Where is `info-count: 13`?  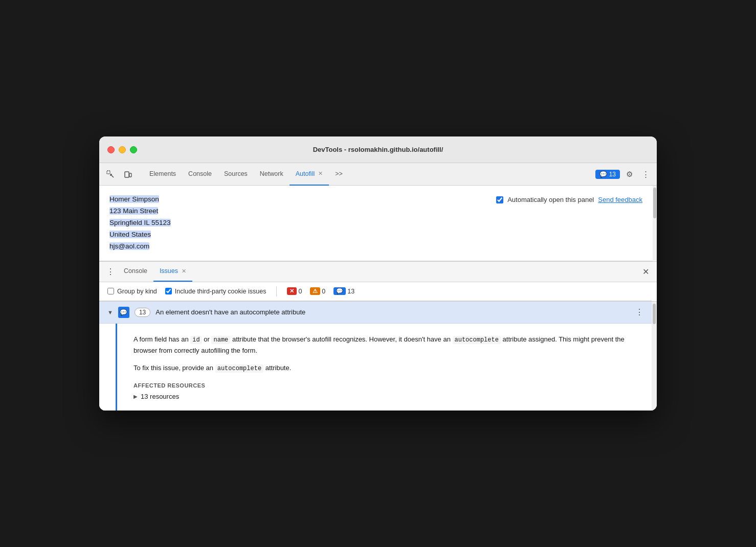 info-count: 13 is located at coordinates (351, 291).